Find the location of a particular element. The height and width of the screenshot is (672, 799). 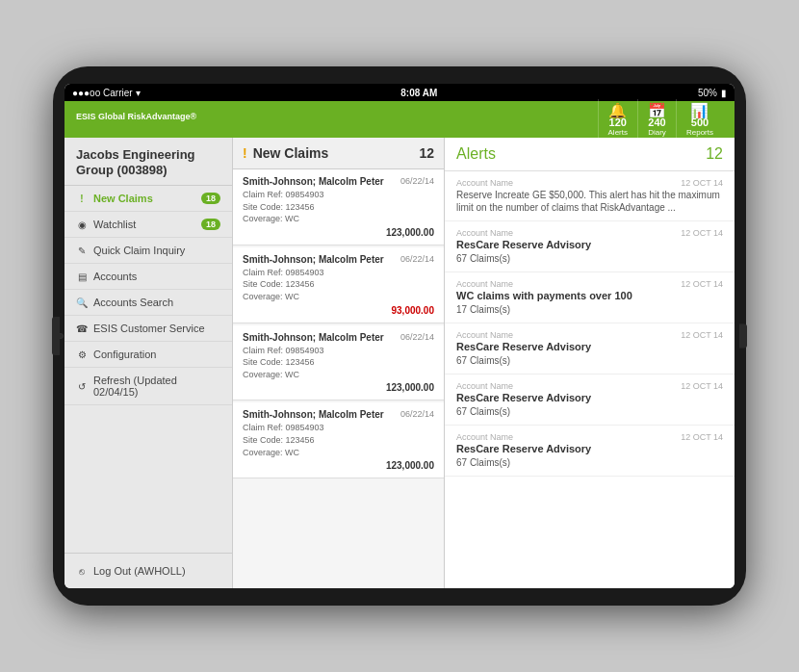

status-bar-right: 50% ▮ is located at coordinates (712, 92).